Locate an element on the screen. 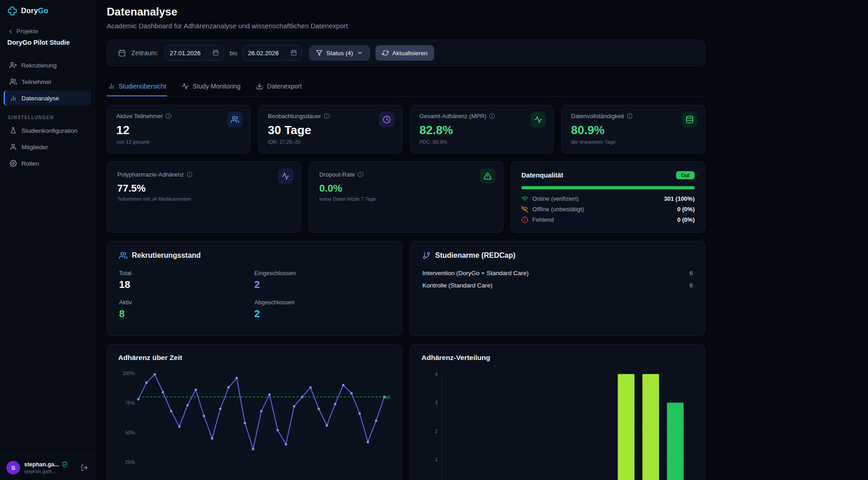 This screenshot has width=868, height=480. stat-value: 82.8% is located at coordinates (482, 130).